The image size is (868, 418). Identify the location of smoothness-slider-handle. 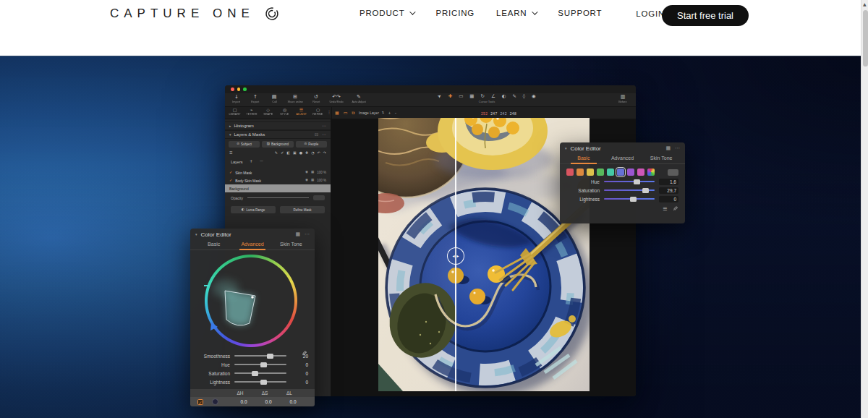
(271, 356).